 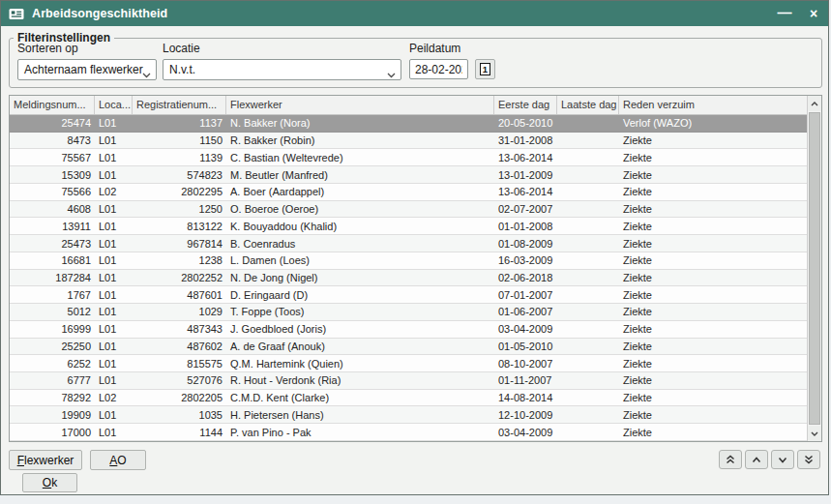 What do you see at coordinates (408, 347) in the screenshot?
I see `table-row: 25250L01487602A. de Graaf (Anouk)01-05-2…` at bounding box center [408, 347].